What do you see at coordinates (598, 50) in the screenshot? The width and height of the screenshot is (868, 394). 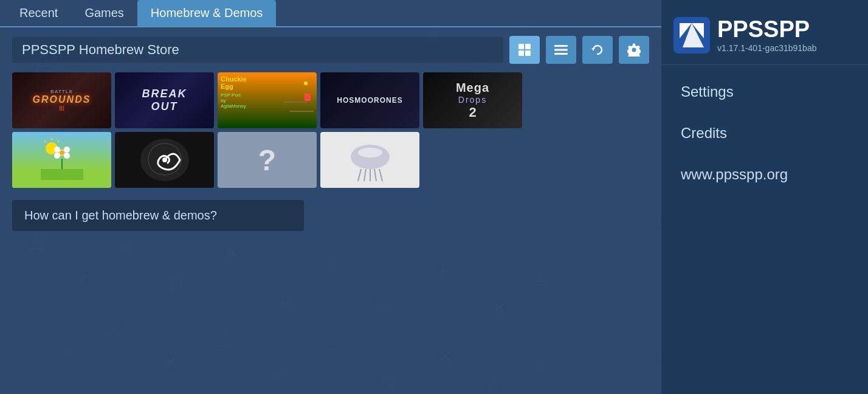 I see `refresh-button` at bounding box center [598, 50].